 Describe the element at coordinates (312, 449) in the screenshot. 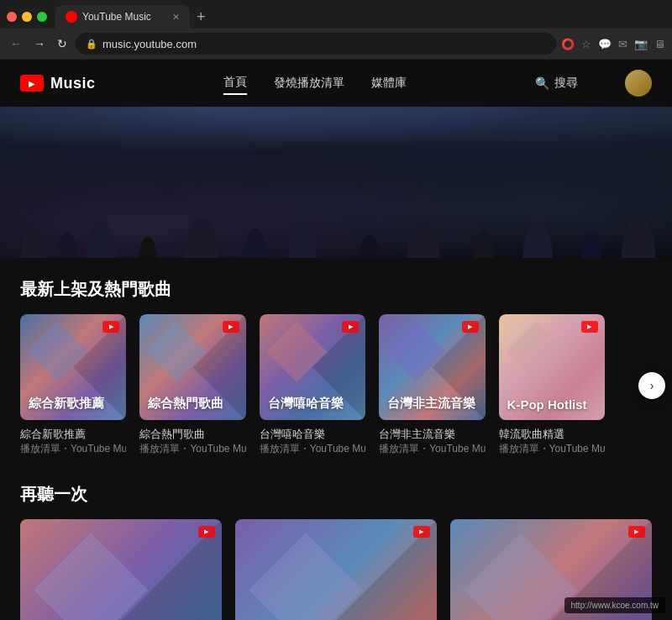

I see `card-3-meta-sub: 播放清單・YouTube Music` at that location.